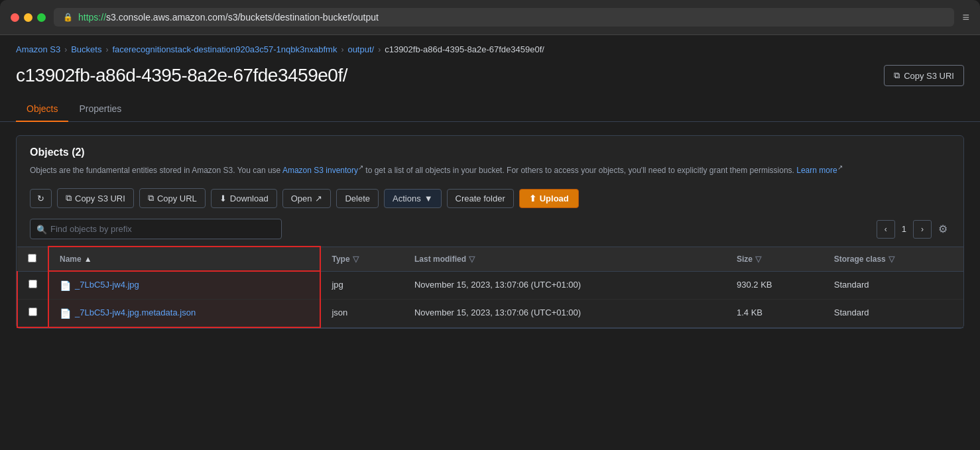 The width and height of the screenshot is (980, 450). What do you see at coordinates (320, 170) in the screenshot?
I see `inventory-link: Amazon S3 inventory` at bounding box center [320, 170].